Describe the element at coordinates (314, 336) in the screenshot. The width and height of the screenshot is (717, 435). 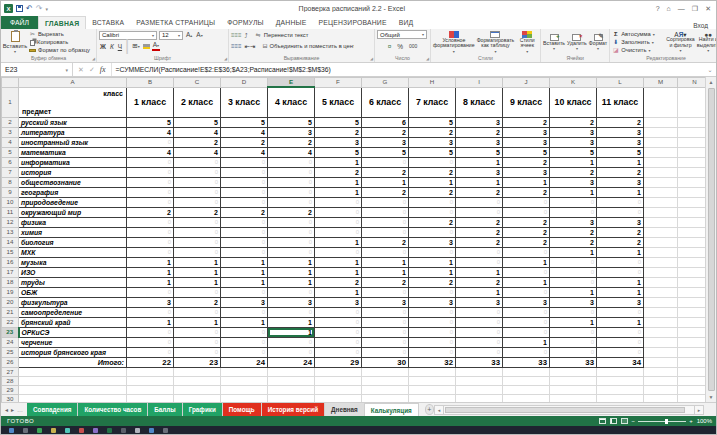
I see `fill-handle` at that location.